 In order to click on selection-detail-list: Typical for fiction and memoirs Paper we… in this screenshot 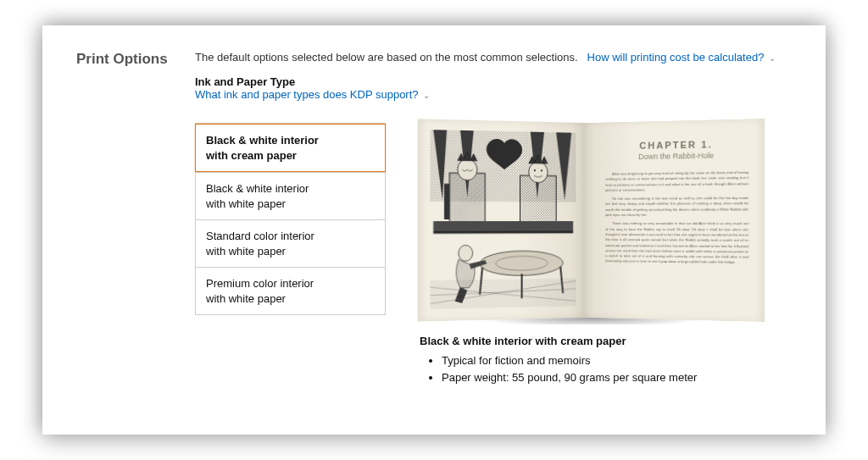, I will do `click(605, 369)`.